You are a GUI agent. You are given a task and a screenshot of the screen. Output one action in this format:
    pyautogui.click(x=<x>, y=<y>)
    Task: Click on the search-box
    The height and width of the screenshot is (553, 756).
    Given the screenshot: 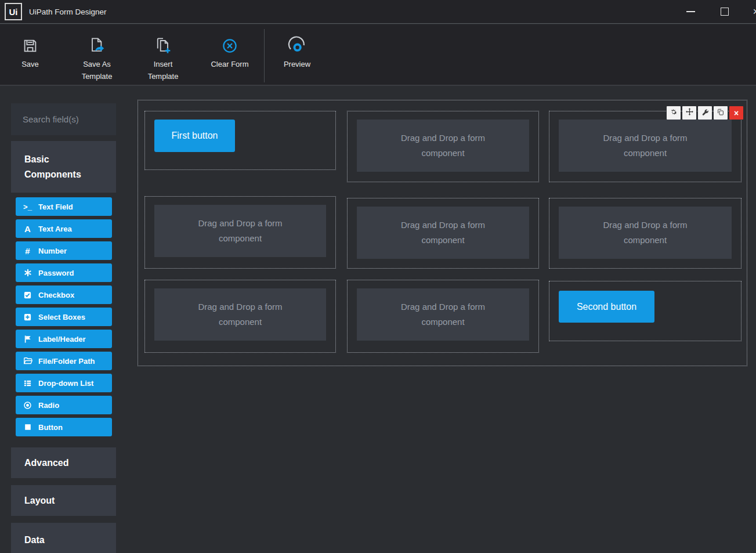 What is the action you would take?
    pyautogui.click(x=64, y=120)
    